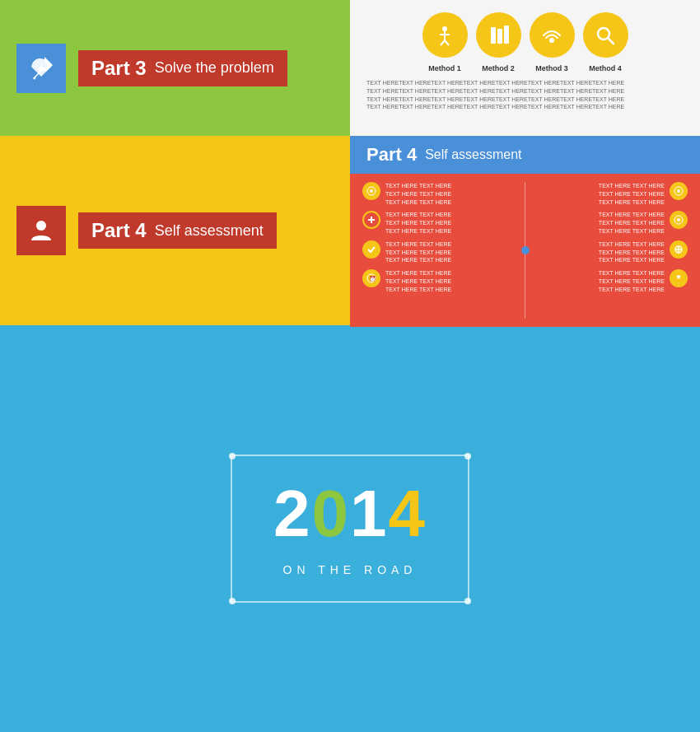 The image size is (700, 732). Describe the element at coordinates (41, 68) in the screenshot. I see `pin-icon` at that location.